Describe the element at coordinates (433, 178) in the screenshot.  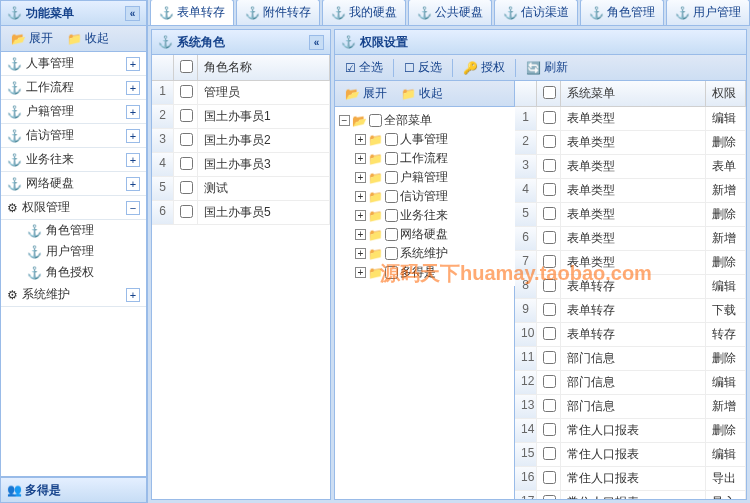
I see `tree-node: +📁户籍管理` at that location.